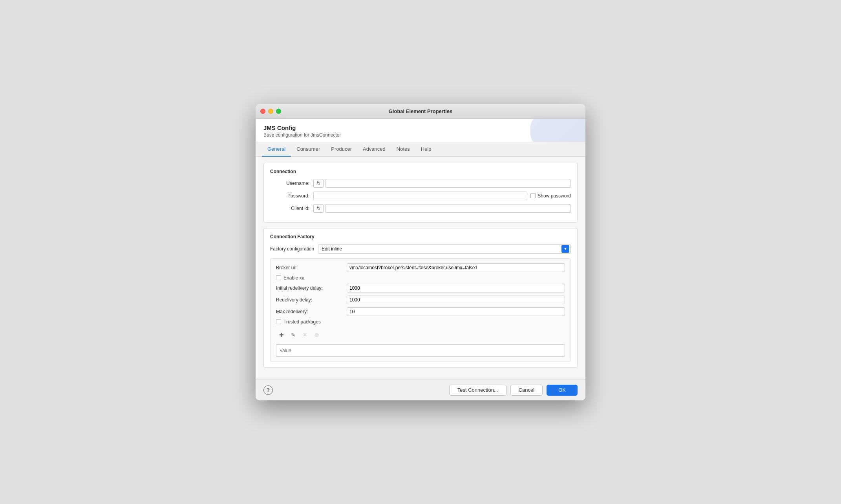  I want to click on redelivery-delay-input, so click(456, 300).